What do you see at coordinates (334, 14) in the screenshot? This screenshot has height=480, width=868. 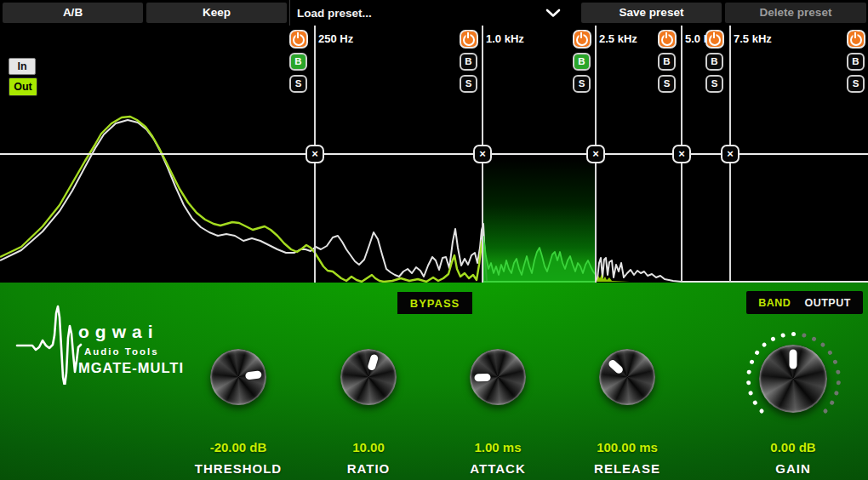 I see `load-preset-label: Load preset...` at bounding box center [334, 14].